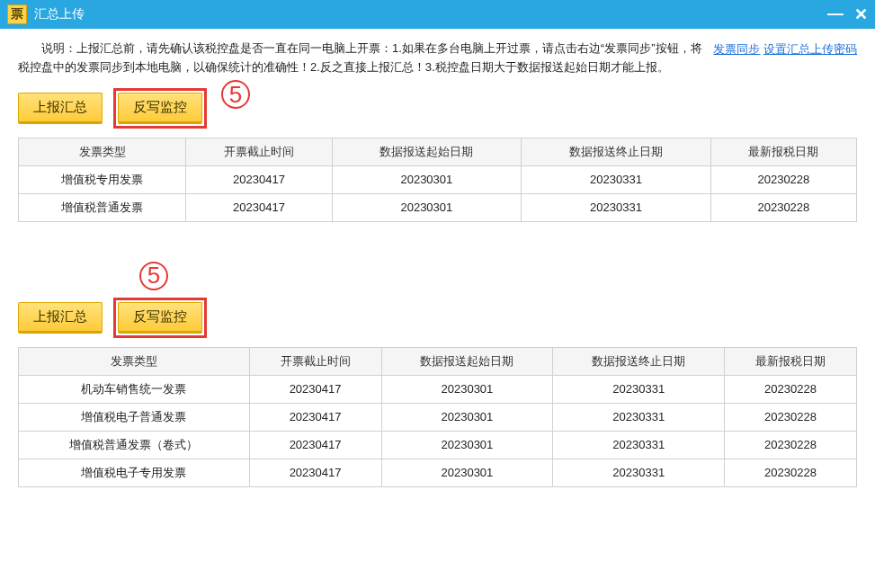 Image resolution: width=875 pixels, height=588 pixels. I want to click on app-icon: 票, so click(17, 14).